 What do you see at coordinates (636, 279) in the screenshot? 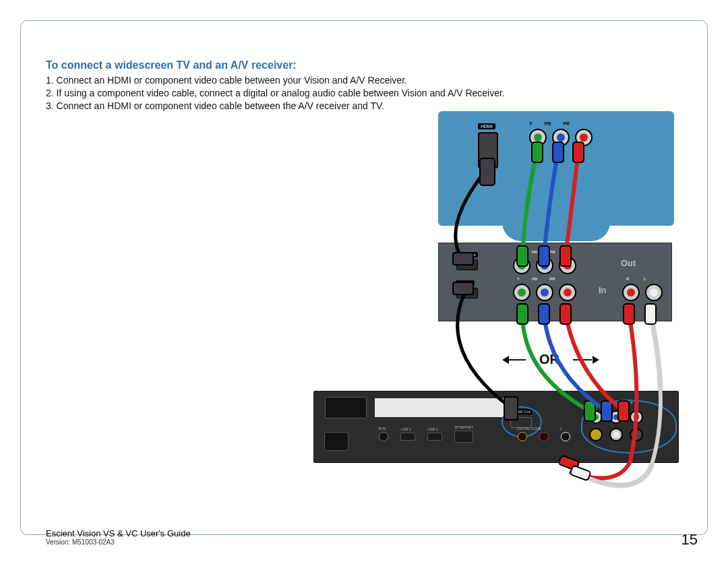
I see `receiver-audio-labels: R L` at bounding box center [636, 279].